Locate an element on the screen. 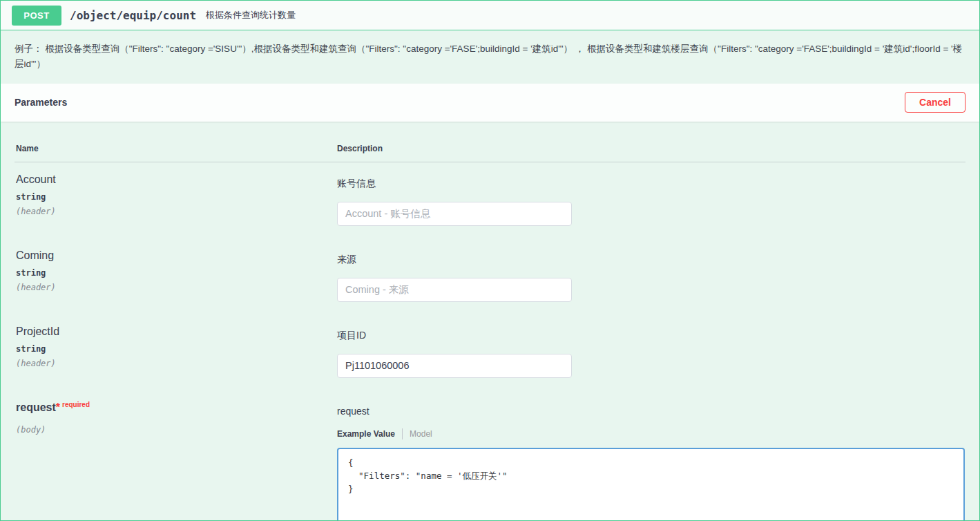  cancel-button: Cancel is located at coordinates (935, 102).